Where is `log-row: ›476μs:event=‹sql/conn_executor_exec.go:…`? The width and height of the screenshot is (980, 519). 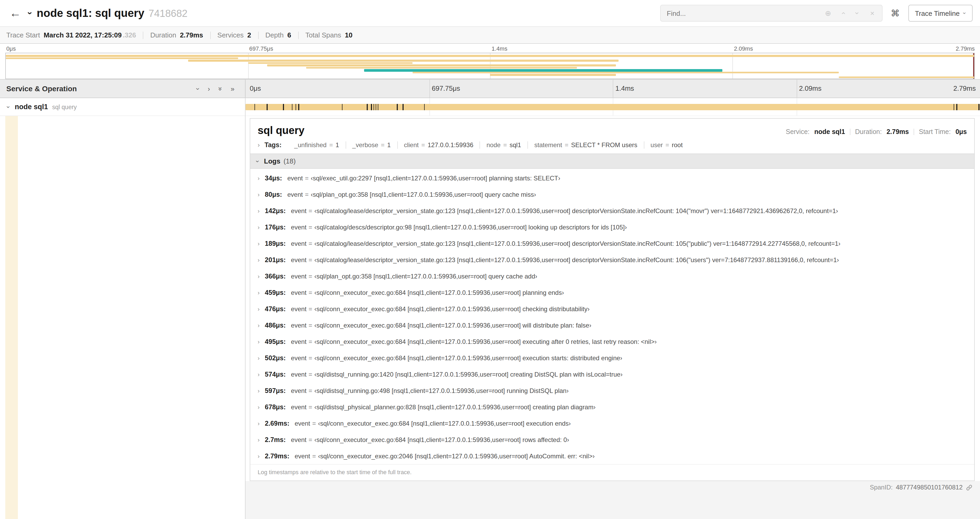
log-row: ›476μs:event=‹sql/conn_executor_exec.go:… is located at coordinates (612, 309).